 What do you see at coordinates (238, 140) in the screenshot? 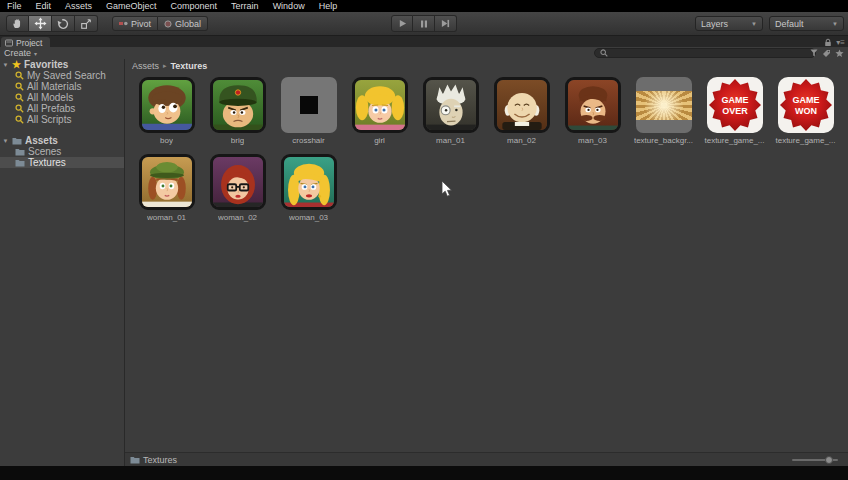
I see `asset-label: brig` at bounding box center [238, 140].